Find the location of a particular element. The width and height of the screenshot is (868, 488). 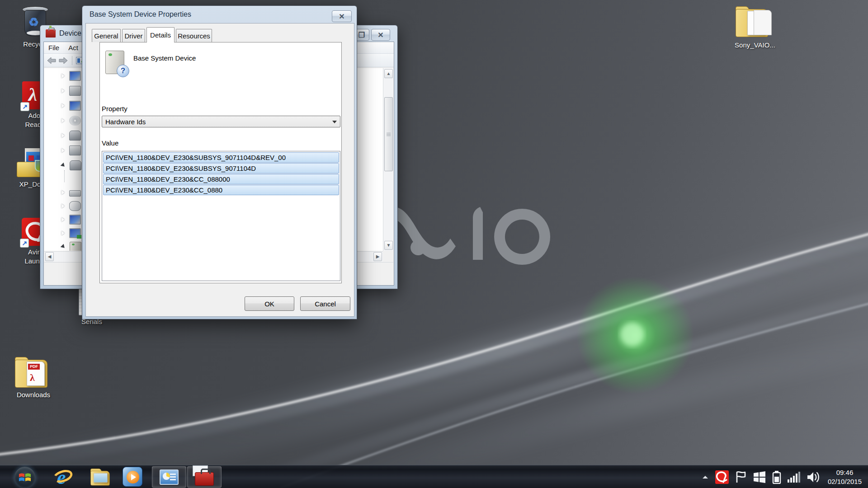

icon-label: Sony_VAIO... is located at coordinates (755, 45).